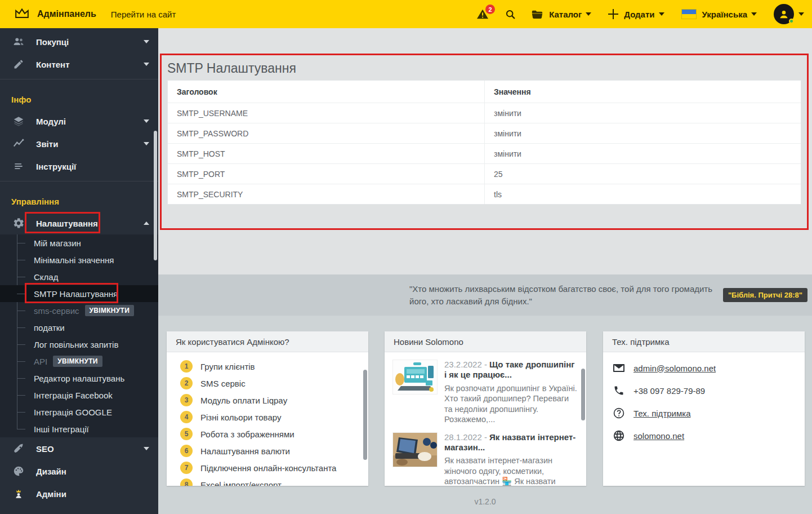  What do you see at coordinates (708, 391) in the screenshot?
I see `support-phone-row: +38 097 829-79-89` at bounding box center [708, 391].